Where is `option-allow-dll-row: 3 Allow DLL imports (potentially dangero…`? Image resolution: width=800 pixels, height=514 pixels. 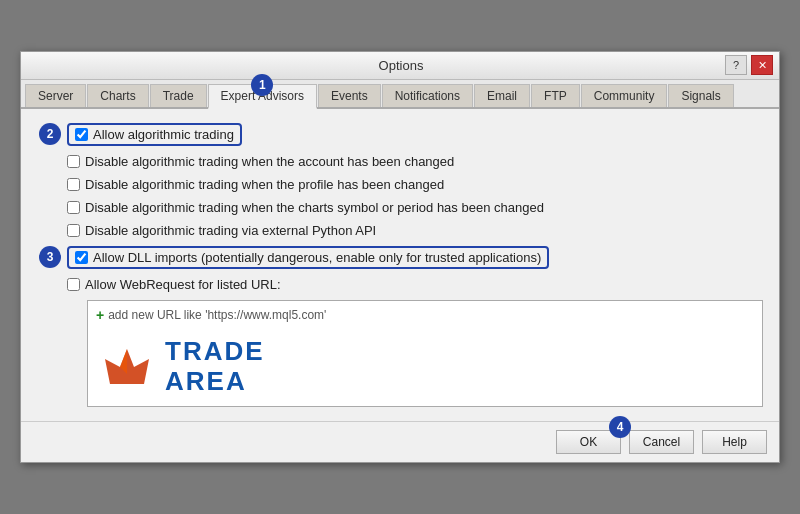
option-allow-dll-row: 3 Allow DLL imports (potentially dangero… is located at coordinates (415, 258).